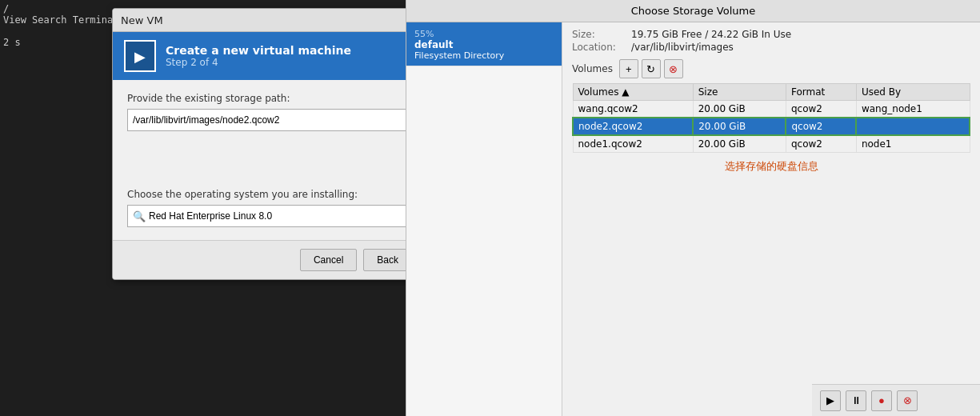 The image size is (980, 416). I want to click on stop-button: ●, so click(882, 401).